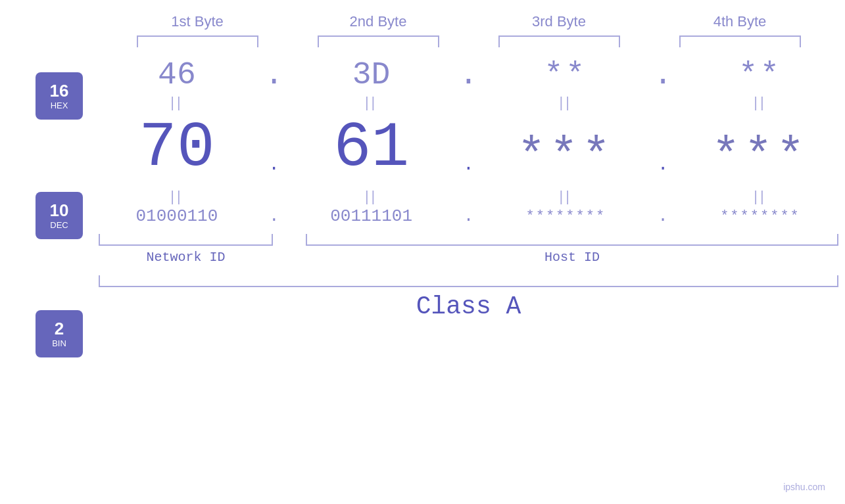  I want to click on dec-badge: 10 DEC, so click(59, 216).